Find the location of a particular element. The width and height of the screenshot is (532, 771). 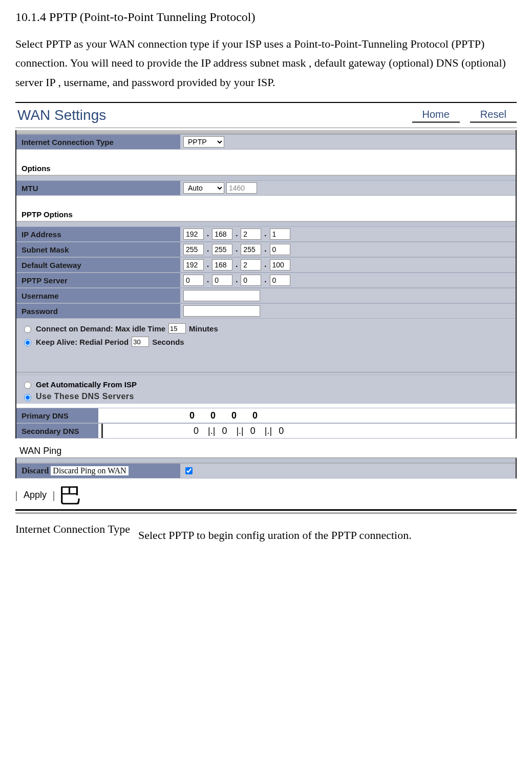

options-heading: Options is located at coordinates (266, 162).